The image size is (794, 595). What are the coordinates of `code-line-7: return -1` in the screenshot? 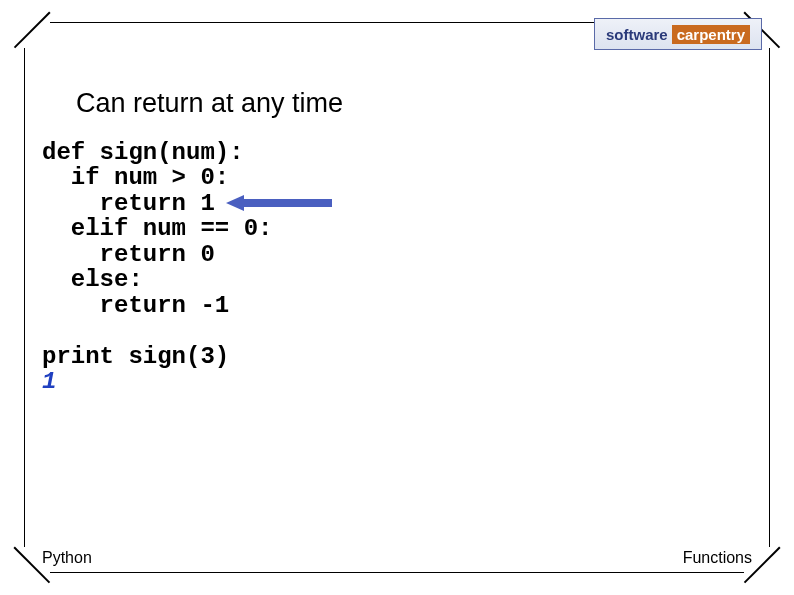 It's located at (136, 306).